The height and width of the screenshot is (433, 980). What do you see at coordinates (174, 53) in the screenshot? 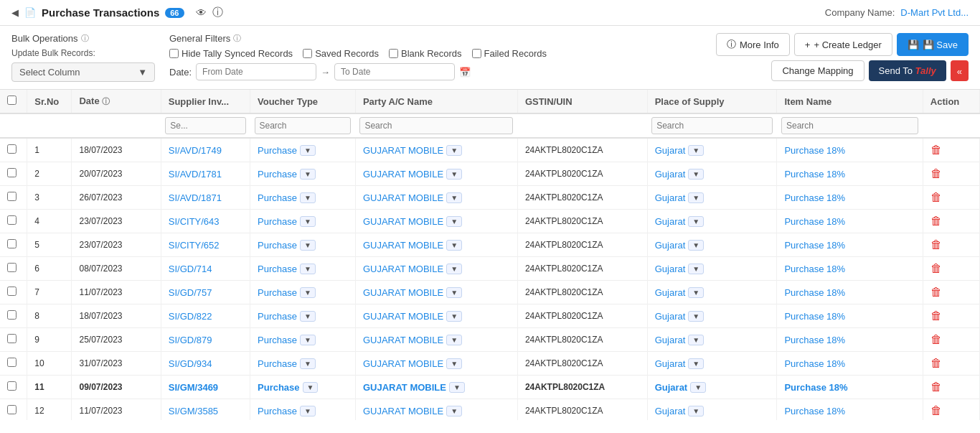
I see `hide-tally-checkbox` at bounding box center [174, 53].